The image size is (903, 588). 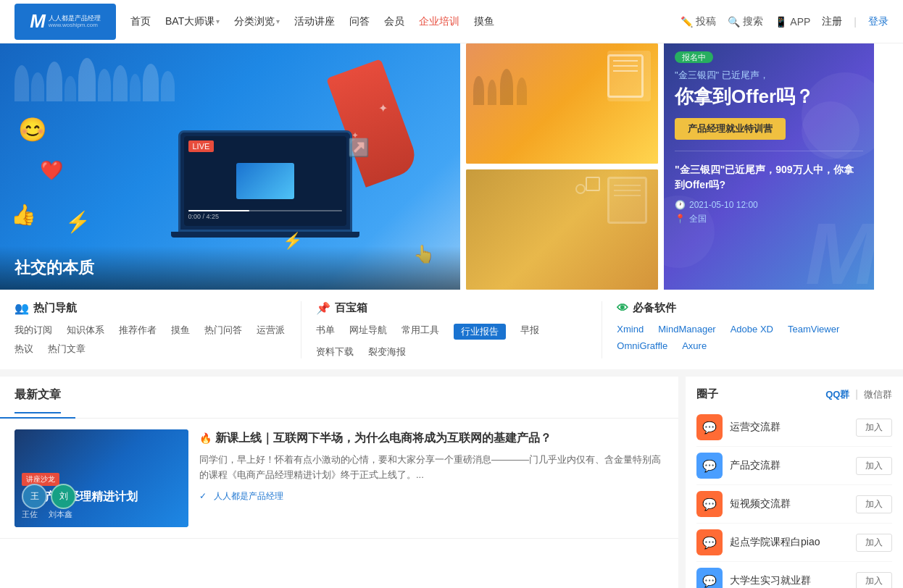 What do you see at coordinates (680, 219) in the screenshot?
I see `location-icon: 📍` at bounding box center [680, 219].